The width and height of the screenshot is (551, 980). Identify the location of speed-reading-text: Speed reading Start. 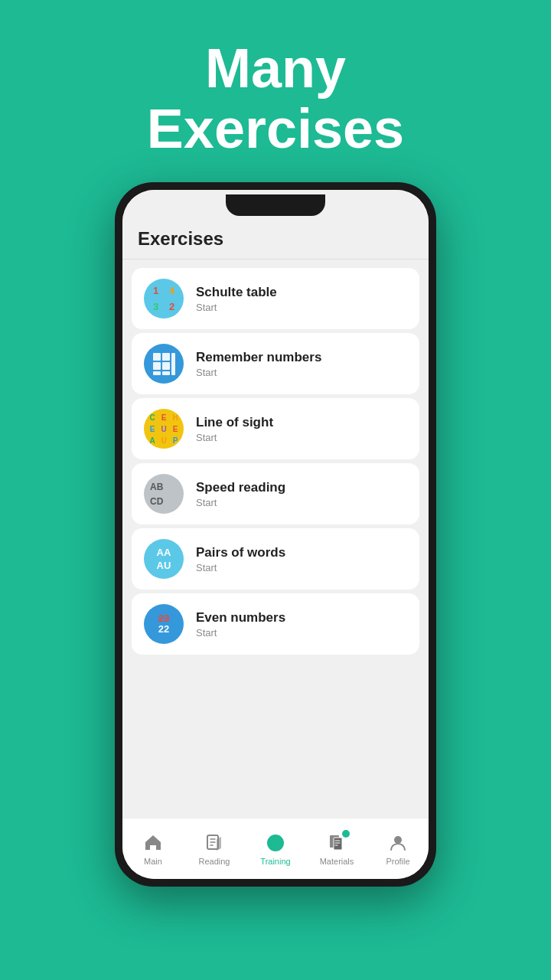
(240, 495).